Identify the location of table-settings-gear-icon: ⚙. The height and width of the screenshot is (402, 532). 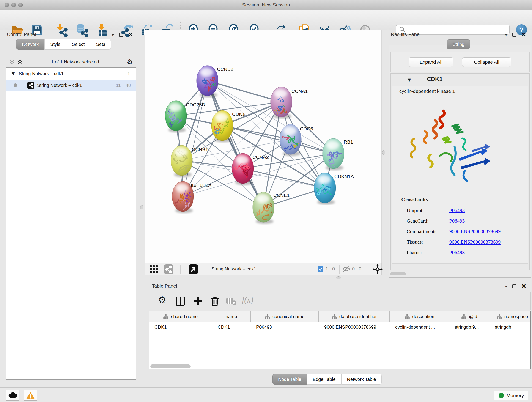
(162, 300).